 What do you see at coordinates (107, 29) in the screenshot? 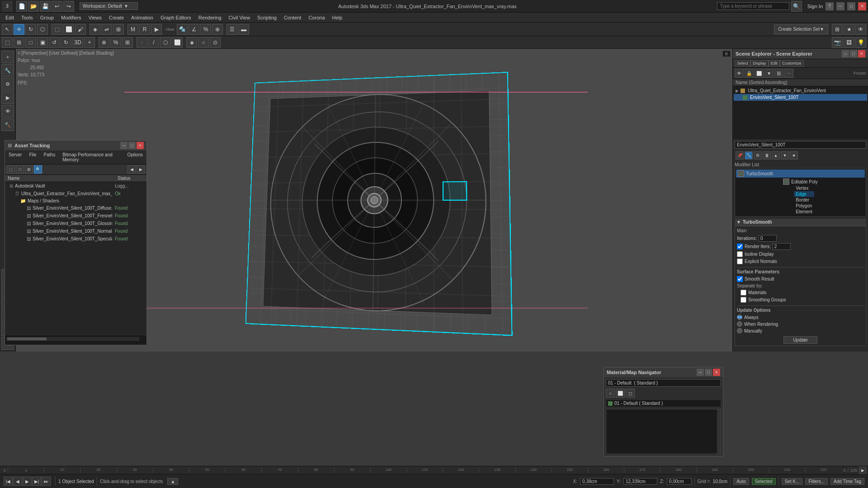
I see `mirror-btn: ⇌` at bounding box center [107, 29].